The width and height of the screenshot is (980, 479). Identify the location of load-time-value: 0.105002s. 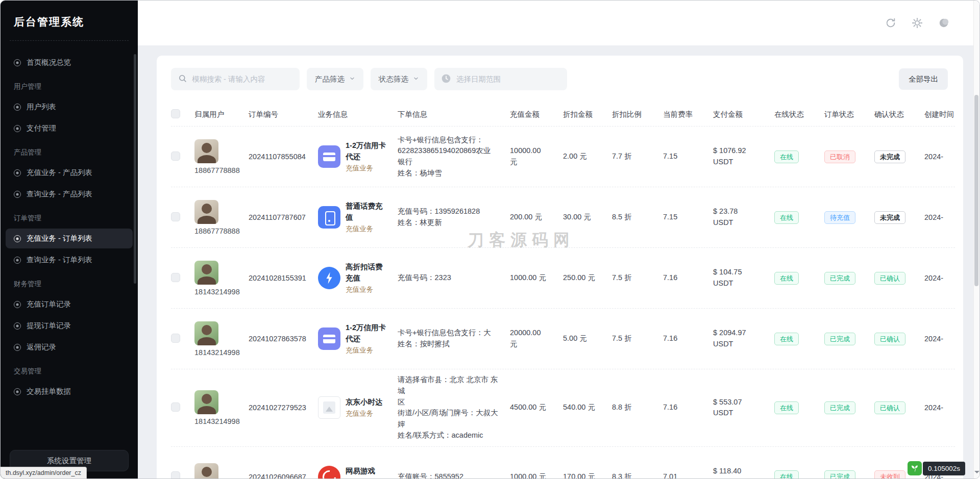
(944, 468).